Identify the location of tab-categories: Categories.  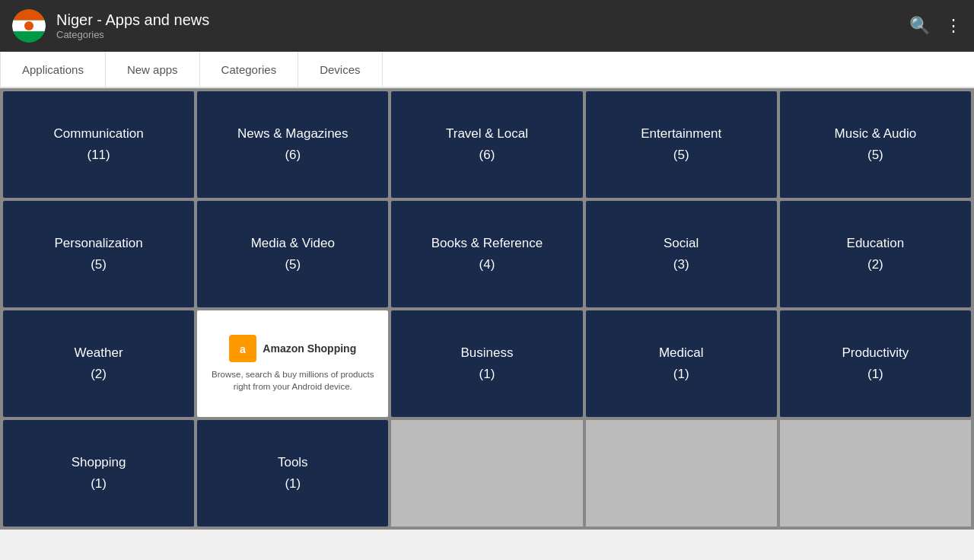
(250, 69).